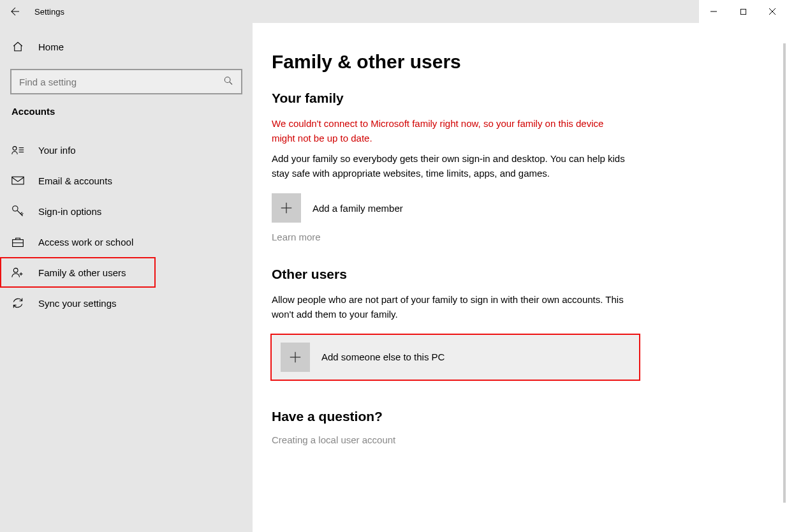 The image size is (787, 532). I want to click on close-button, so click(772, 11).